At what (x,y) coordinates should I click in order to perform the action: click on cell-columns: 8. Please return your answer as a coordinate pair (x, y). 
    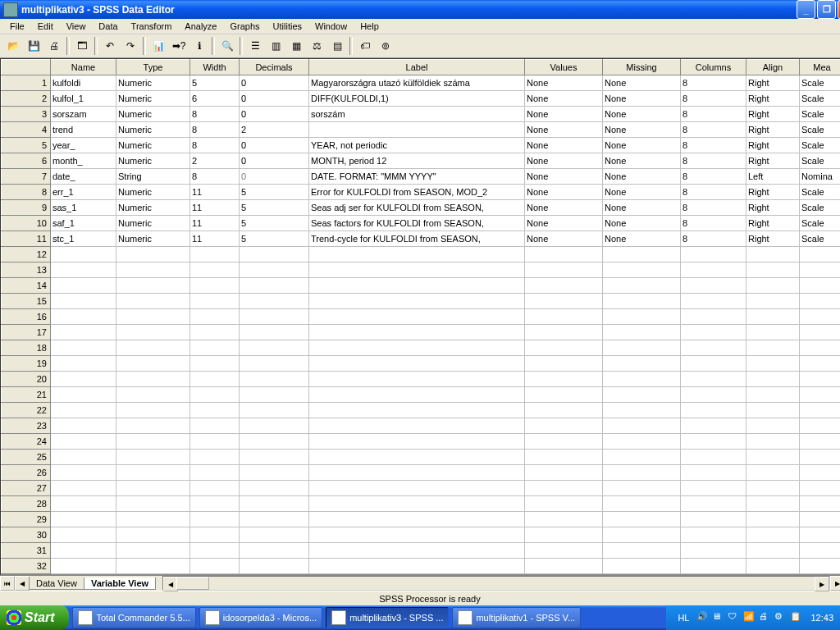
    Looking at the image, I should click on (714, 208).